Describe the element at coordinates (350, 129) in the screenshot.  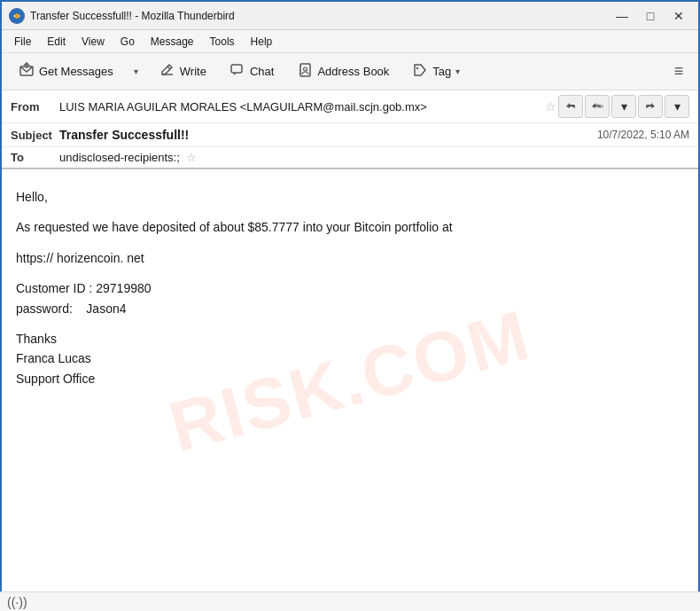
I see `email-header: From LUIS MARIA AGUILAR MORALES <LMAGUIL…` at that location.